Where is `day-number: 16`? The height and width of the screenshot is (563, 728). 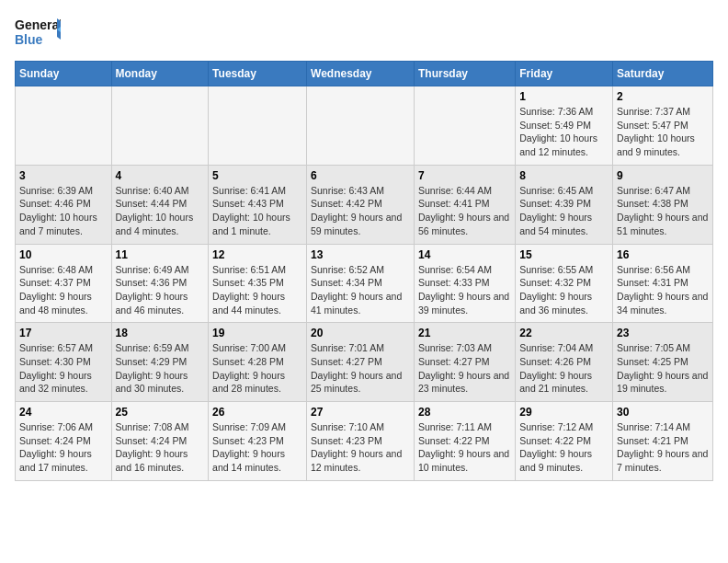 day-number: 16 is located at coordinates (663, 255).